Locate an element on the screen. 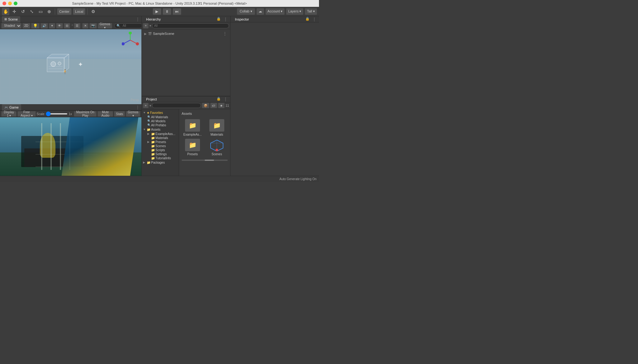 The width and height of the screenshot is (638, 364). hierarchy-lock-btn: 🔒 is located at coordinates (219, 19).